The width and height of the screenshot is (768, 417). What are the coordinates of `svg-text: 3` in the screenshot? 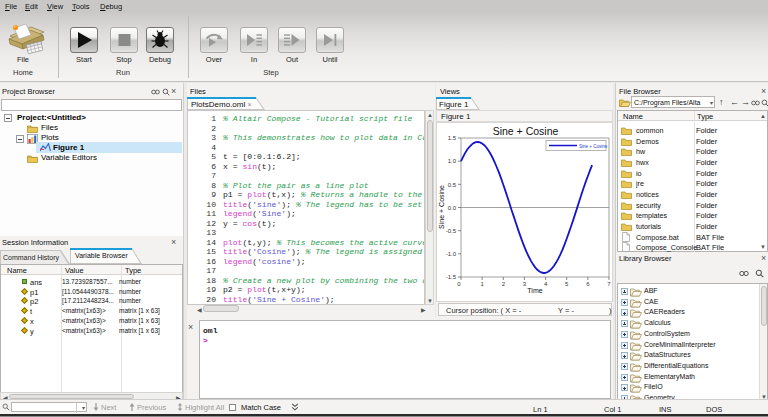 It's located at (525, 284).